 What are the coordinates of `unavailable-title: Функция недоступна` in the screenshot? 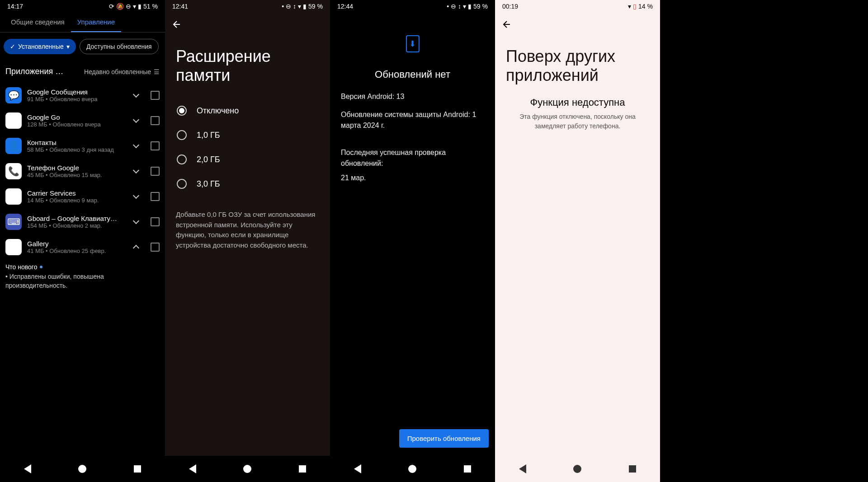 It's located at (578, 101).